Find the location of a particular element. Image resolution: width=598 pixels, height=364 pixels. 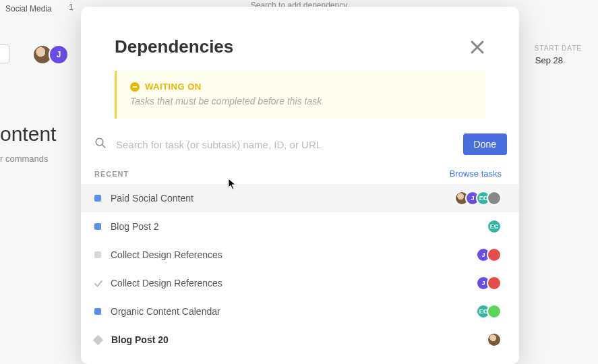

recent-label: RECENT is located at coordinates (112, 174).